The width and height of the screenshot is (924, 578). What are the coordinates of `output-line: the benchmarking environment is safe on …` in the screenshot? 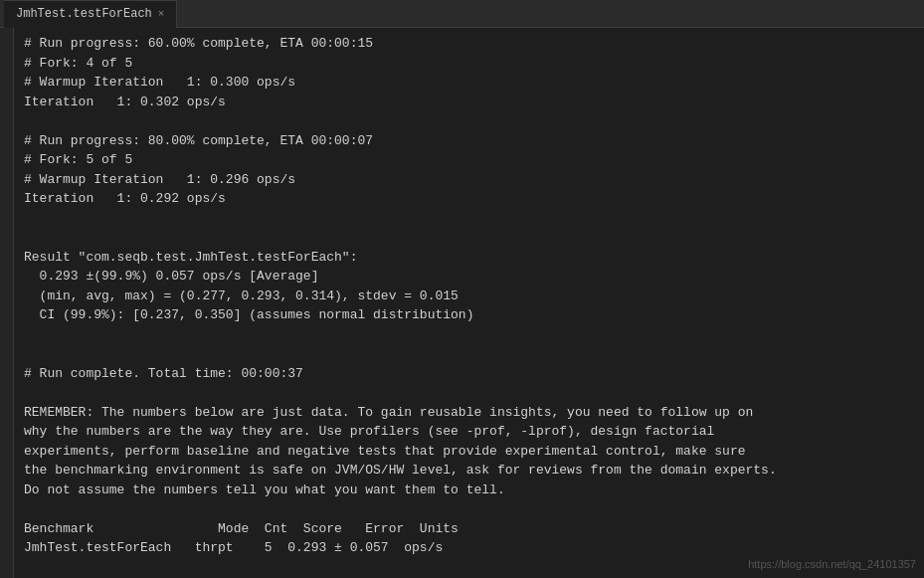 It's located at (469, 471).